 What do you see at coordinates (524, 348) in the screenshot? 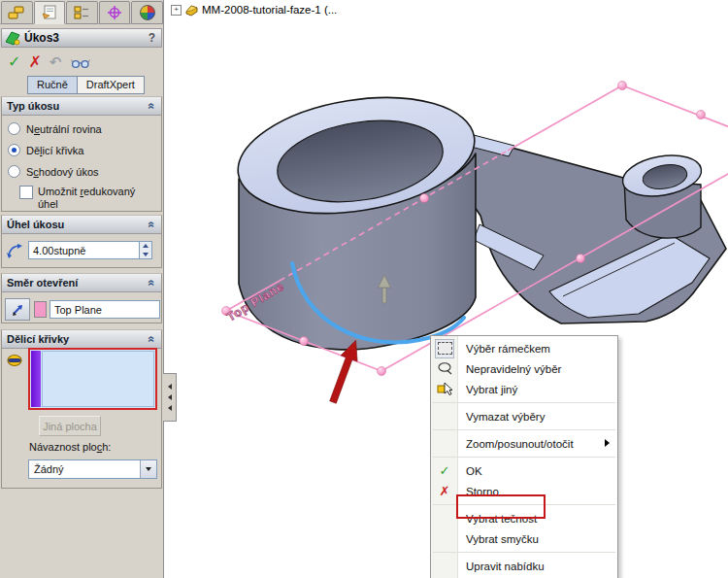
I see `menu-item-box-selection: Výběr rámečkem` at bounding box center [524, 348].